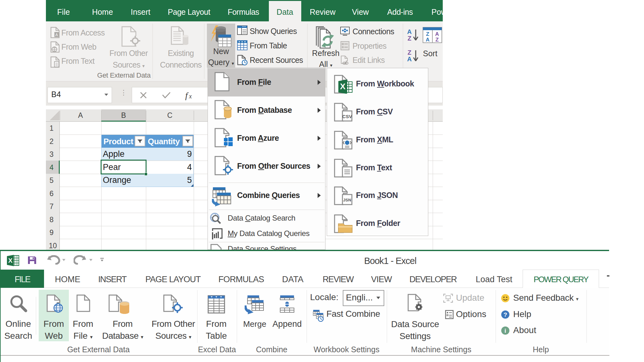  What do you see at coordinates (505, 331) in the screenshot?
I see `svg-text: i` at bounding box center [505, 331].